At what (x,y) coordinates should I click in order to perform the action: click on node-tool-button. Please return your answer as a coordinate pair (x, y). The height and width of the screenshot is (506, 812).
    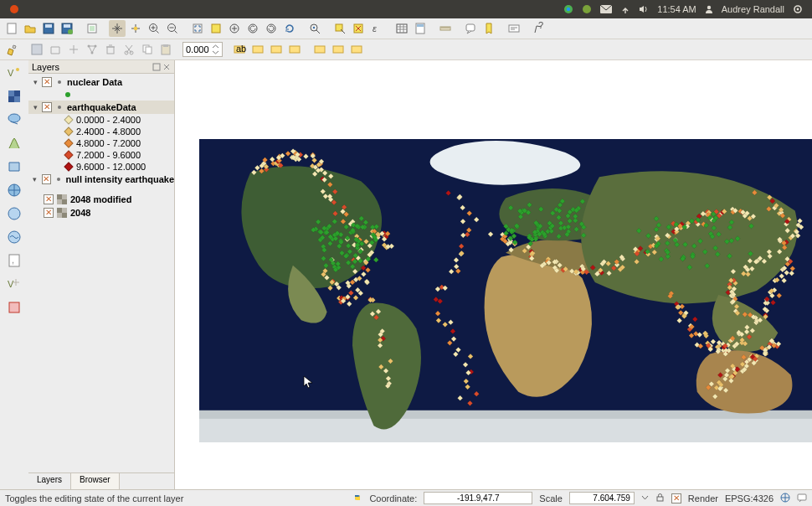
    Looking at the image, I should click on (92, 49).